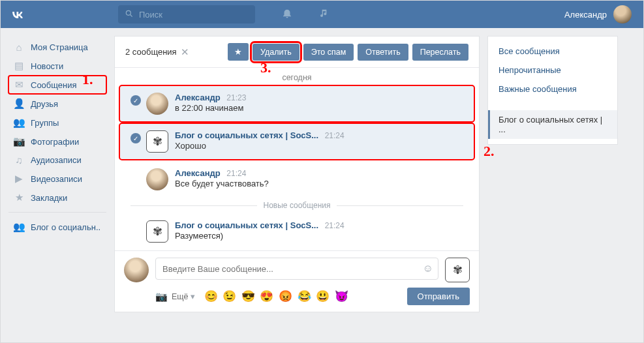 The image size is (644, 343). What do you see at coordinates (19, 142) in the screenshot?
I see `camera-icon: 📷` at bounding box center [19, 142].